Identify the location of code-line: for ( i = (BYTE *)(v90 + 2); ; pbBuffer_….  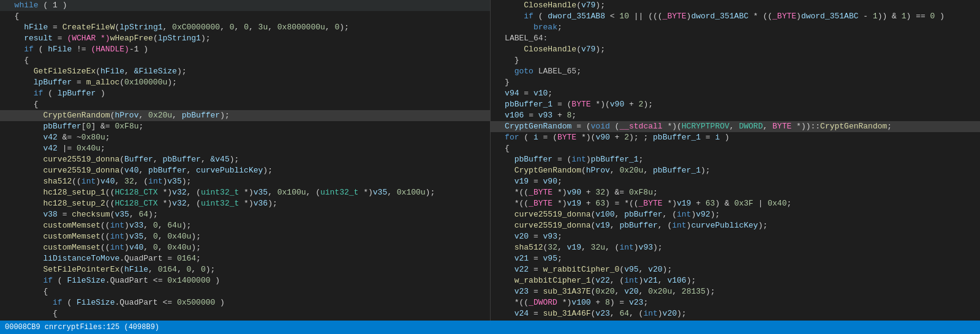
(736, 138).